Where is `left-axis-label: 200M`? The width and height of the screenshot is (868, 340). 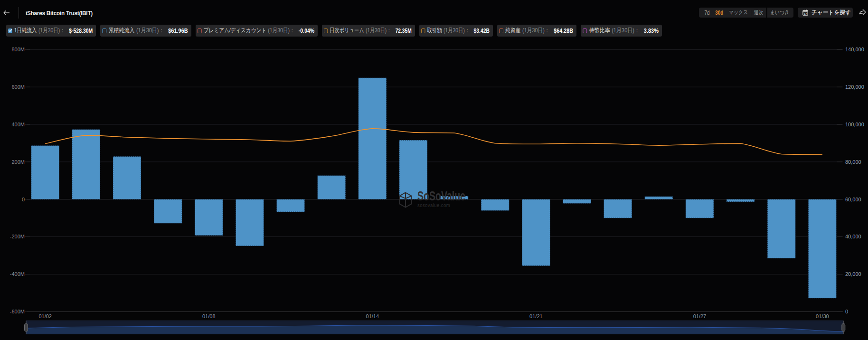 left-axis-label: 200M is located at coordinates (18, 162).